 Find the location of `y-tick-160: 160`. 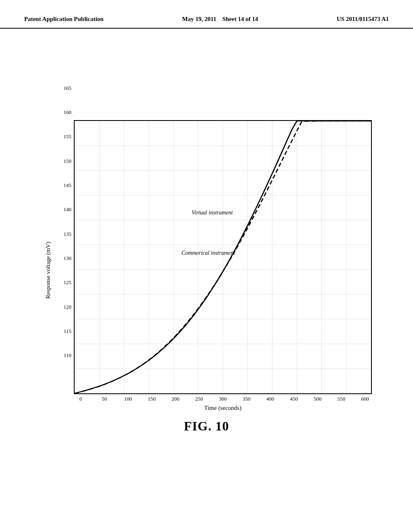

y-tick-160: 160 is located at coordinates (68, 112).